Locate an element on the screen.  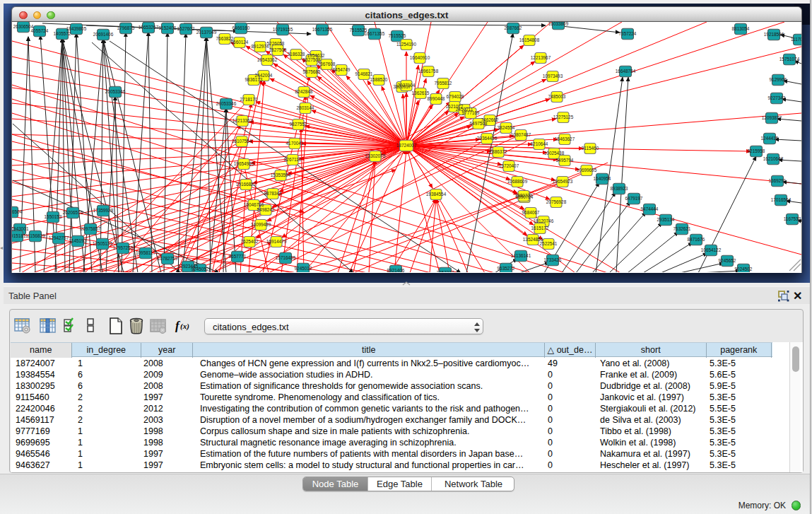
svg-text: 15716485 is located at coordinates (286, 257).